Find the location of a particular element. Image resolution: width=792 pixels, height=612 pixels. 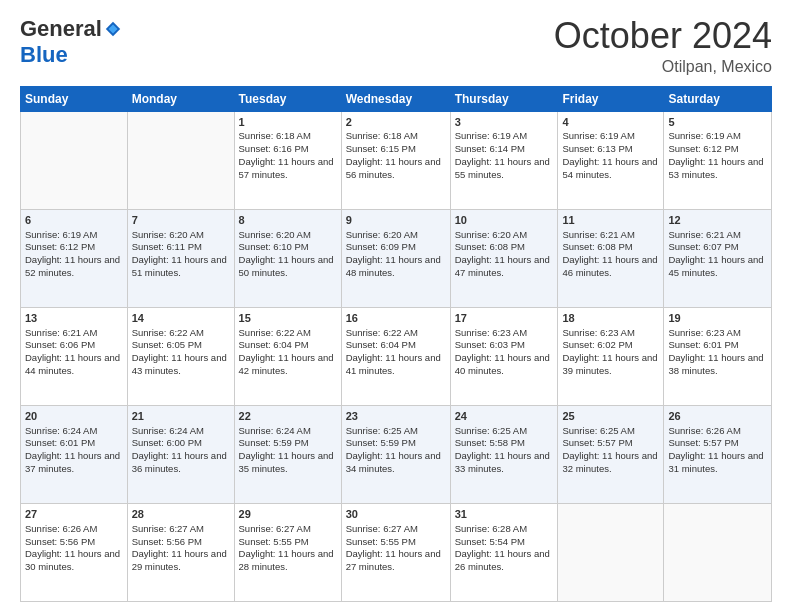

day-number: 9 is located at coordinates (396, 220).